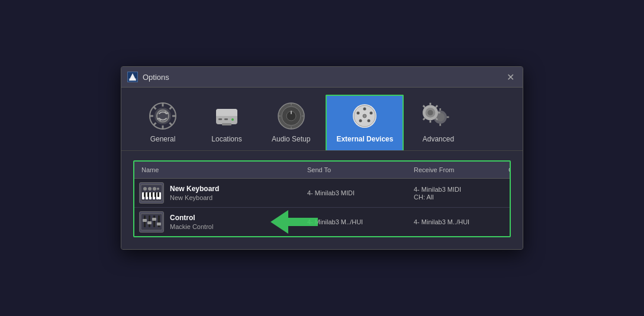 This screenshot has height=316, width=644. Describe the element at coordinates (222, 170) in the screenshot. I see `col-header-name: Name` at that location.